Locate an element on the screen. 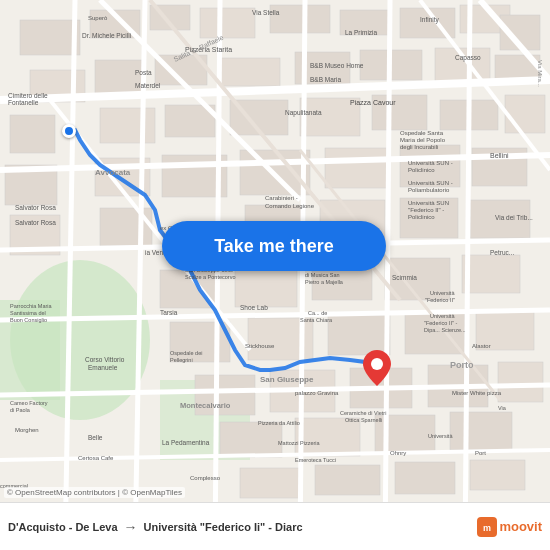 This screenshot has width=550, height=550. svg-text: Maria del Popolo is located at coordinates (423, 140).